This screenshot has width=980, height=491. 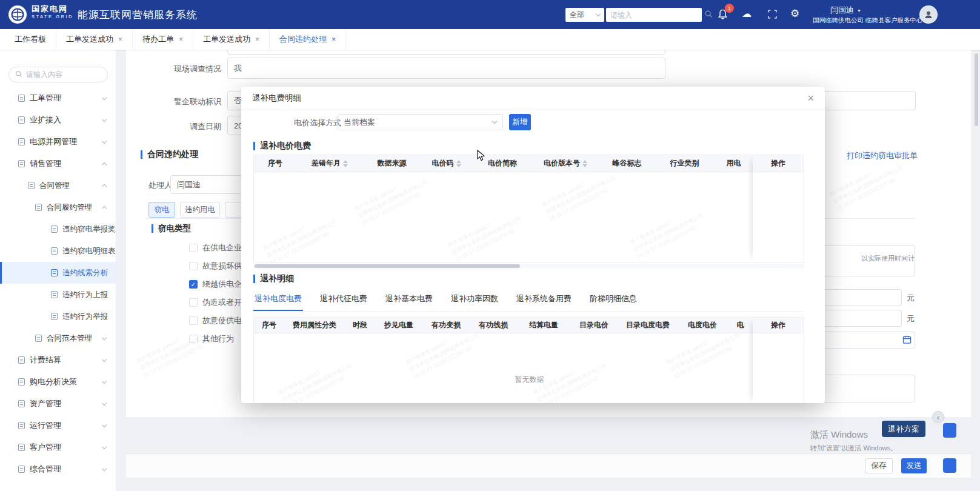 What do you see at coordinates (163, 39) in the screenshot?
I see `tab-todo-orders: 待办工单 ×` at bounding box center [163, 39].